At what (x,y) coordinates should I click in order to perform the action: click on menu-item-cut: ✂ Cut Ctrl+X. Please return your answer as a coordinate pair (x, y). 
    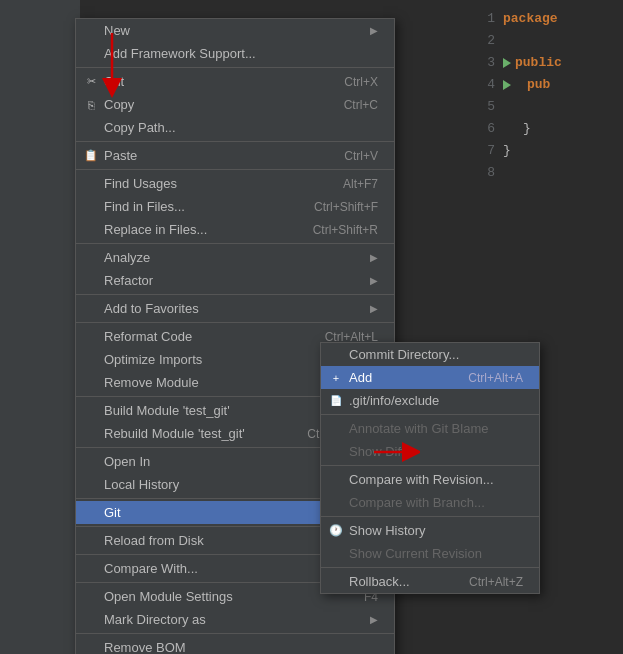
    Looking at the image, I should click on (235, 82).